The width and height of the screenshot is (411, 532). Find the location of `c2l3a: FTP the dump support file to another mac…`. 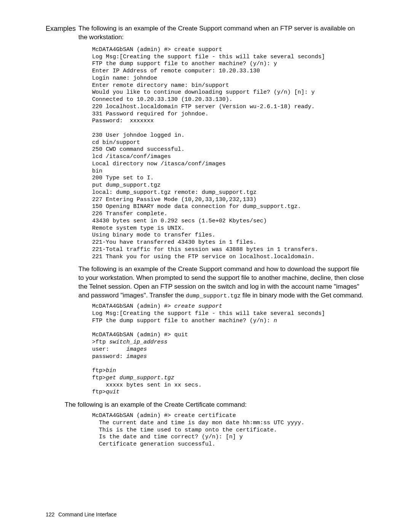

c2l3a: FTP the dump support file to another mac… is located at coordinates (183, 321).